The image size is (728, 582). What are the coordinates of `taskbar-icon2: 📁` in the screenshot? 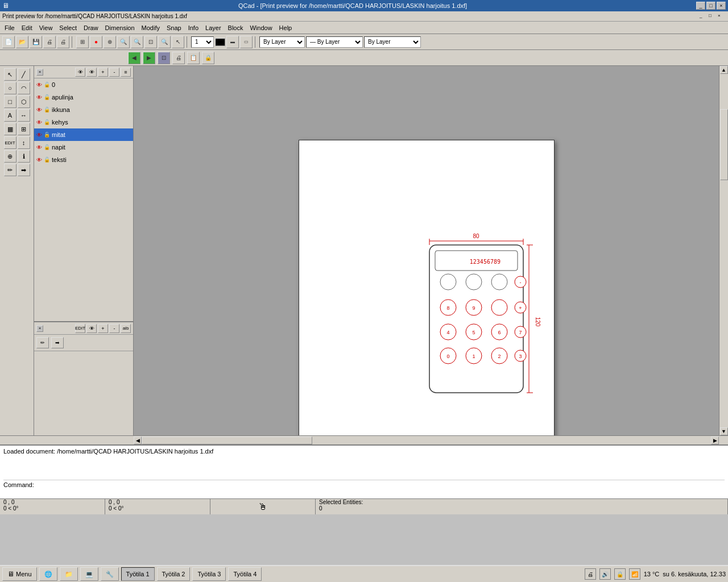 It's located at (69, 574).